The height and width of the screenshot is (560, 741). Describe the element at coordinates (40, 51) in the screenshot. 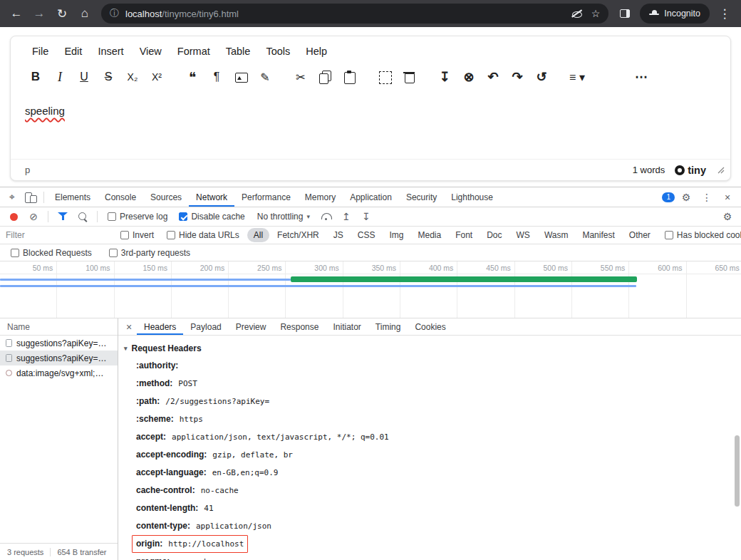

I see `menu-item: File` at that location.